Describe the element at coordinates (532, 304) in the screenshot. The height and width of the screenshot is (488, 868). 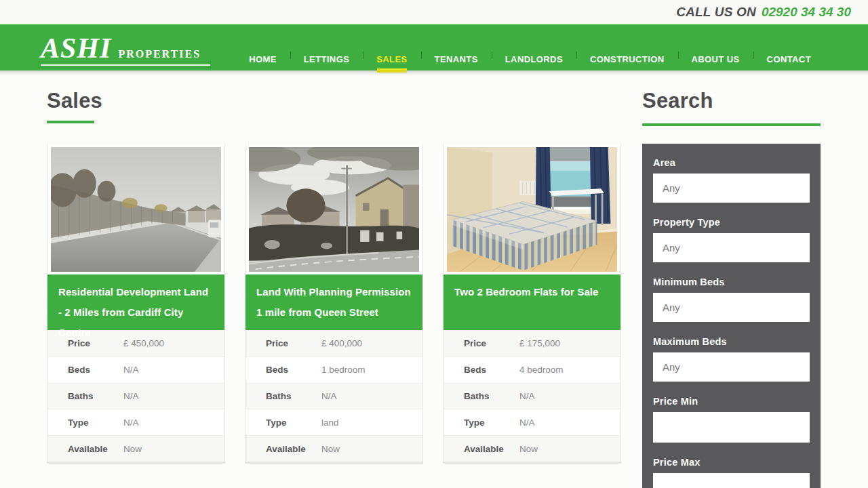
I see `property-card: Two 2 Bedroom Flats for Sale Price £ 175…` at that location.